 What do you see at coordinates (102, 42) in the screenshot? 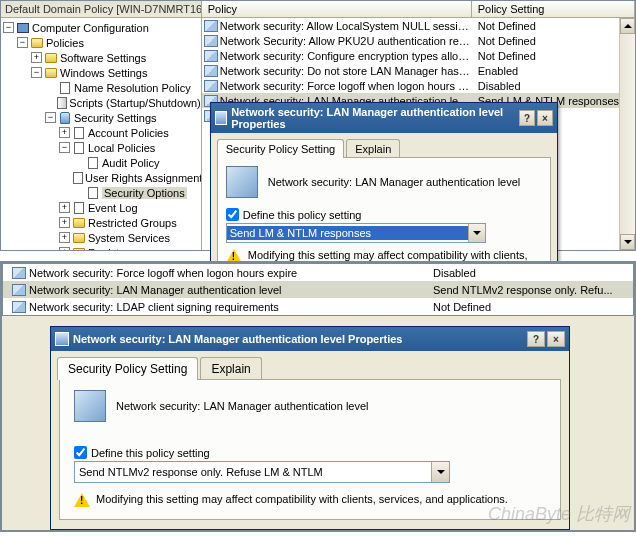
I see `tree-node-policies: −Policies` at bounding box center [102, 42].